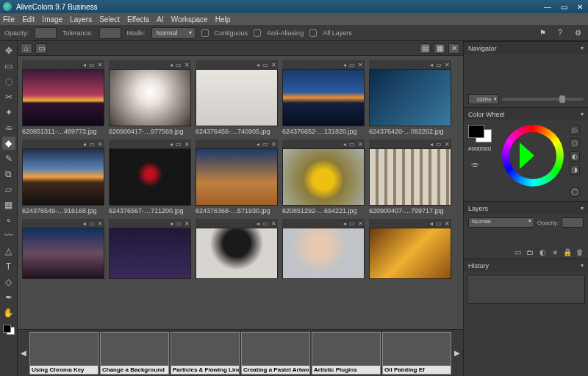 The image size is (588, 376). What do you see at coordinates (237, 98) in the screenshot?
I see `thumbnail-item: ◂▭✕624376456-…740905.jpg` at bounding box center [237, 98].